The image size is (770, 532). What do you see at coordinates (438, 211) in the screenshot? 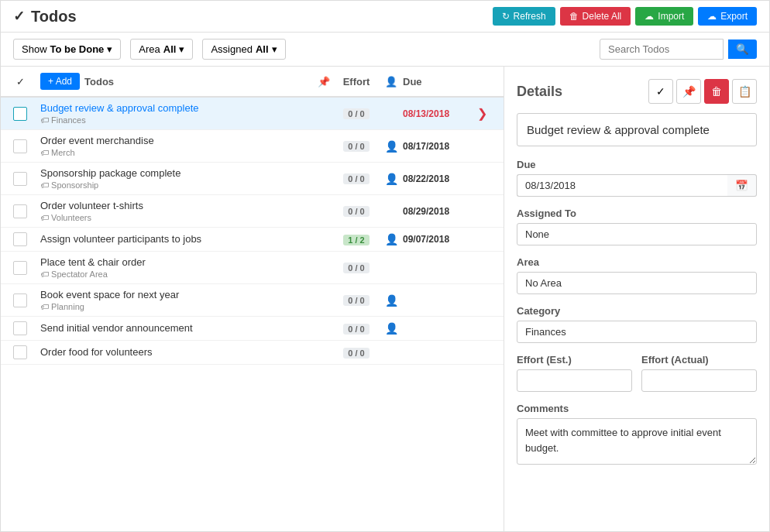
I see `due-date: 08/29/2018` at bounding box center [438, 211].